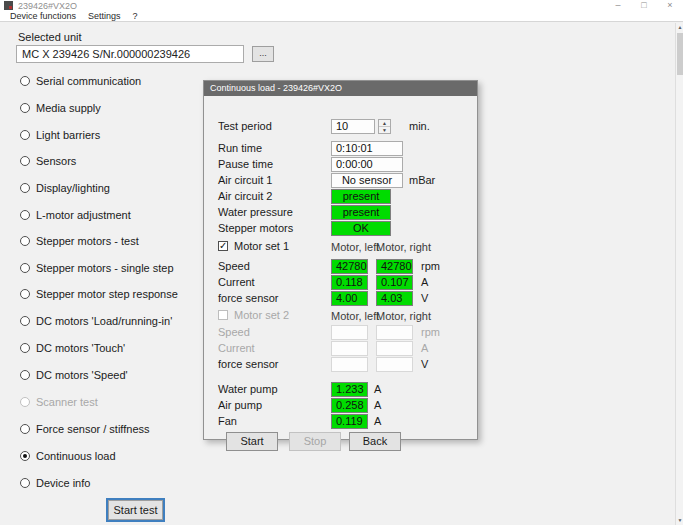  Describe the element at coordinates (85, 429) in the screenshot. I see `test-option-force-sensor-stiffness: Force sensor / stiffness` at that location.